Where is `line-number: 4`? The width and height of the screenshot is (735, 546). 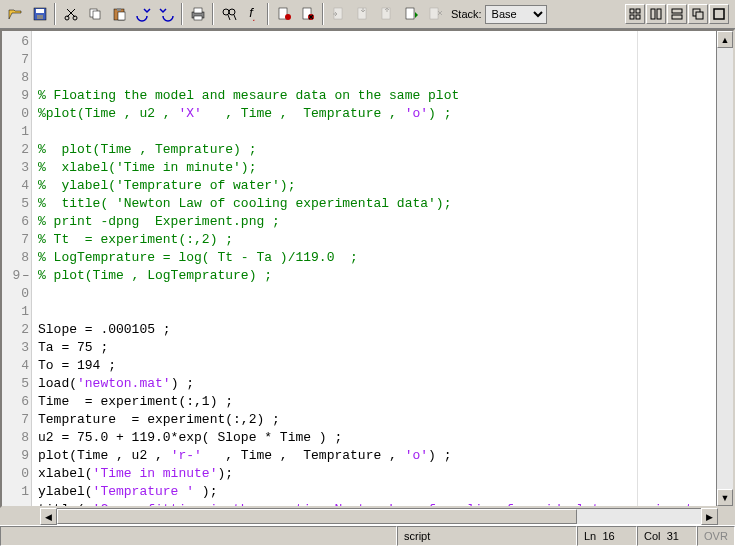
line-number: 4 is located at coordinates (16, 186).